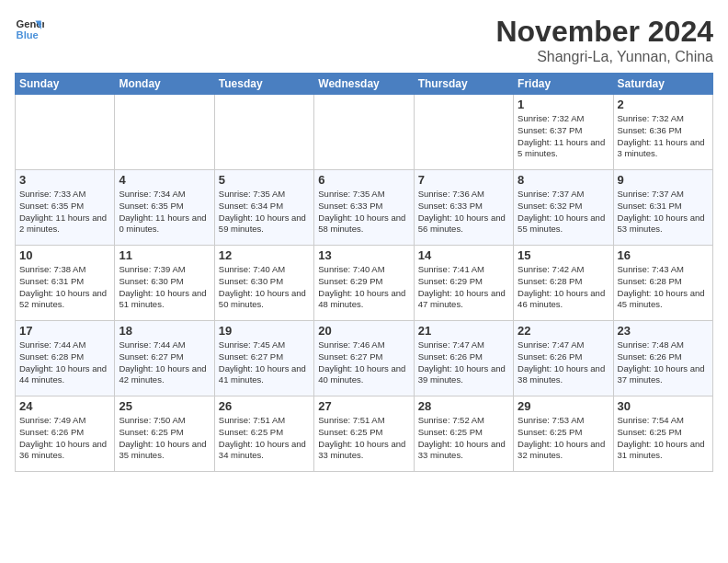  Describe the element at coordinates (265, 212) in the screenshot. I see `day-info: Sunrise: 7:35 AM Sunset: 6:34 PM Dayligh…` at that location.